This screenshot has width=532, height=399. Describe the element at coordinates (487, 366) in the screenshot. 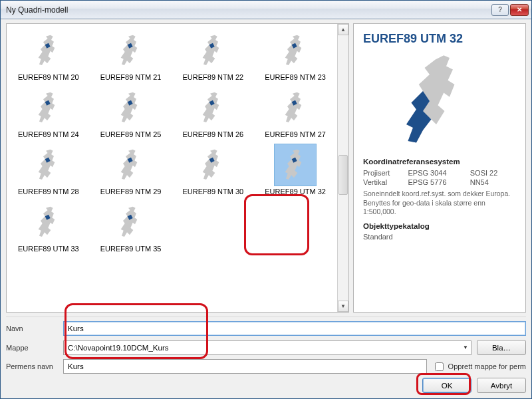

I see `create-folder-label: Opprett mappe for perm` at that location.